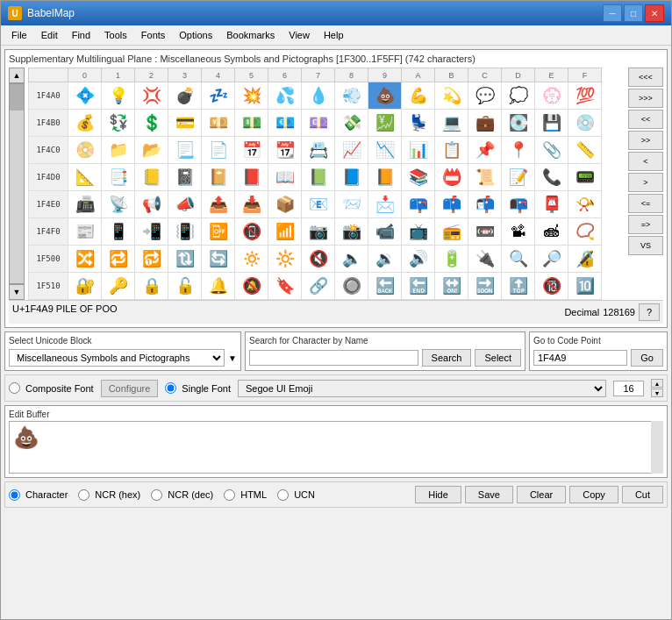  Describe the element at coordinates (385, 286) in the screenshot. I see `table-cell: 🔙` at that location.